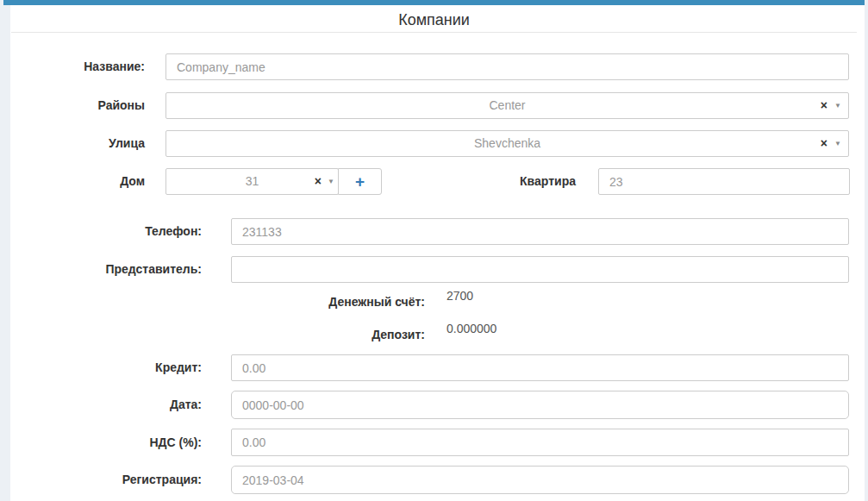 This screenshot has width=868, height=501. I want to click on districts-label: Районы, so click(78, 105).